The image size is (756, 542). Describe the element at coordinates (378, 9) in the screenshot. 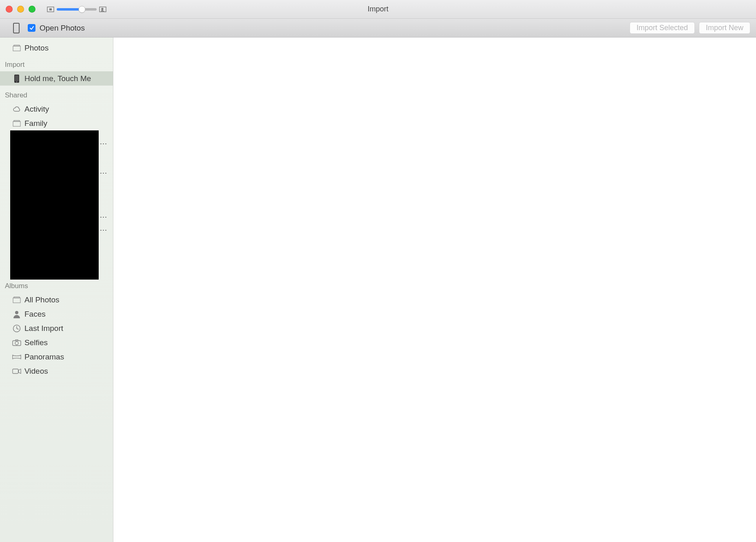

I see `window-title: Import` at that location.